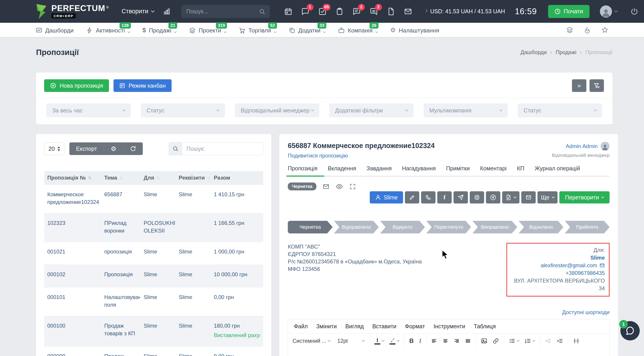 This screenshot has width=644, height=356. Describe the element at coordinates (521, 168) in the screenshot. I see `tab-kp: КП` at that location.